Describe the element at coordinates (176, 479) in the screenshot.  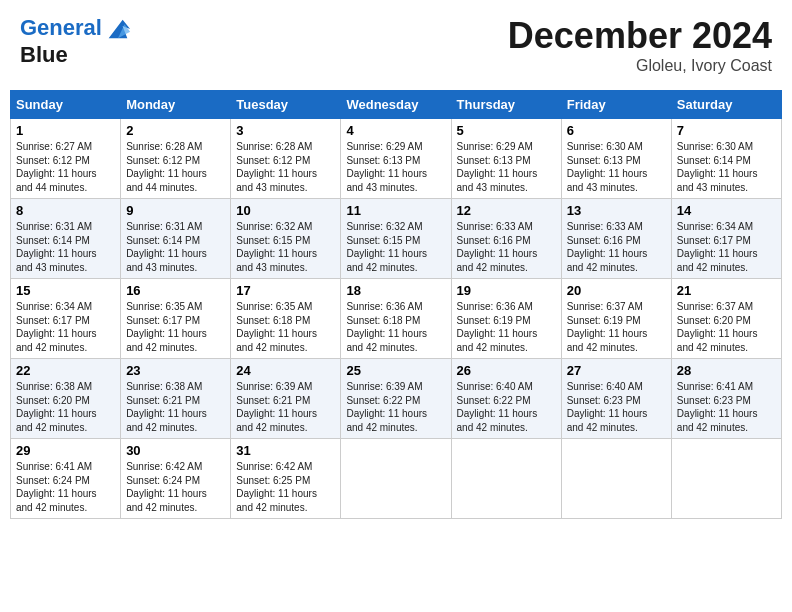
I see `calendar-day-cell: 30 Sunrise: 6:42 AM Sunset: 6:24 PM Dayl…` at that location.